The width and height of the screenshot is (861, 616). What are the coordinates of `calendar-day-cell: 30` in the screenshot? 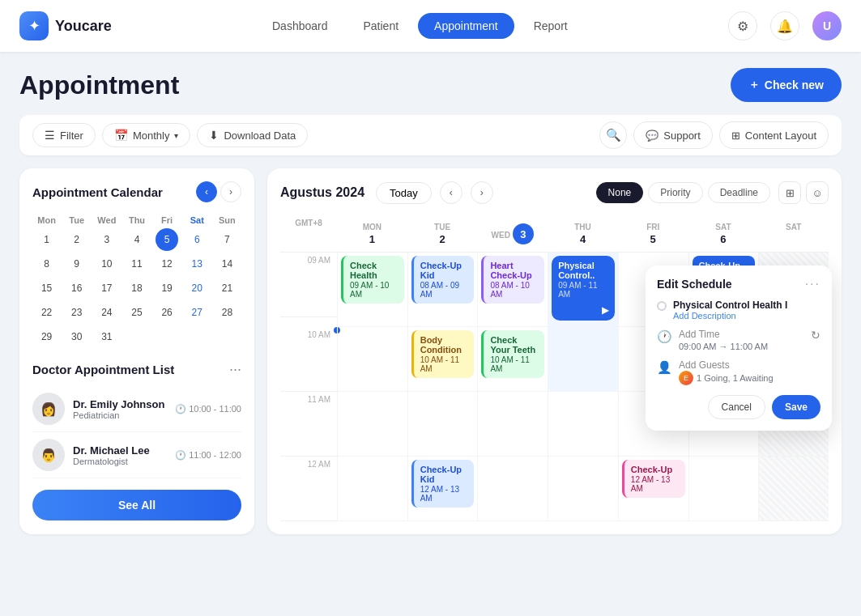 It's located at (77, 337).